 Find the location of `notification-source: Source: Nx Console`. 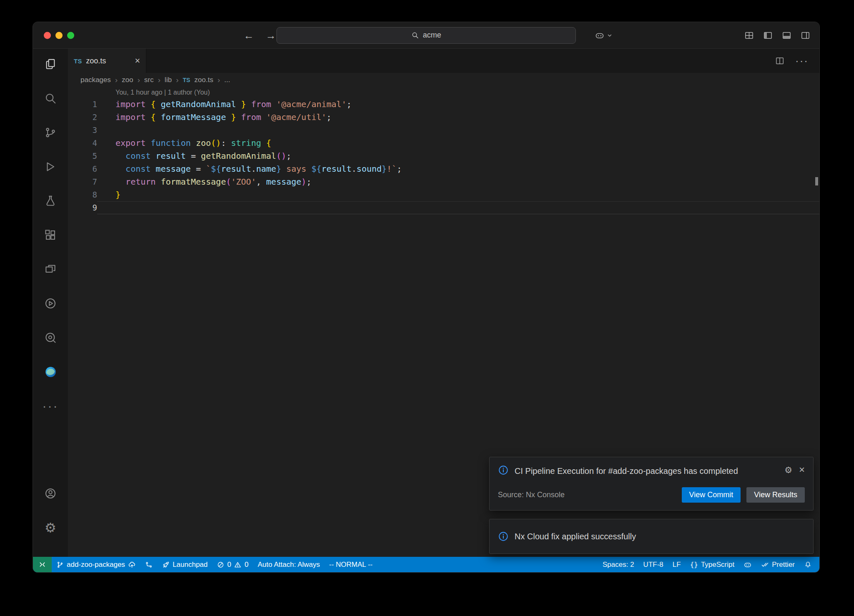

notification-source: Source: Nx Console is located at coordinates (531, 495).